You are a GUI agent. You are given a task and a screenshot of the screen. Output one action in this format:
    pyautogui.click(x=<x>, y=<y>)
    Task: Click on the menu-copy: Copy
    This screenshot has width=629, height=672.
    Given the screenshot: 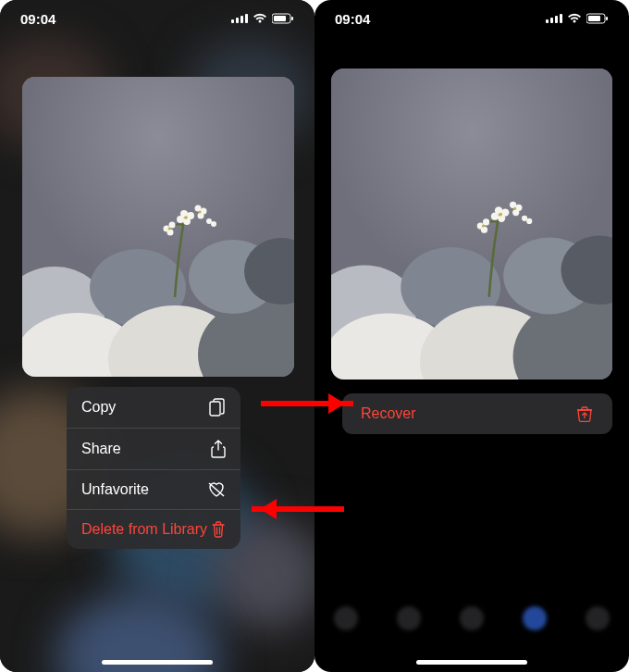 What is the action you would take?
    pyautogui.click(x=154, y=407)
    